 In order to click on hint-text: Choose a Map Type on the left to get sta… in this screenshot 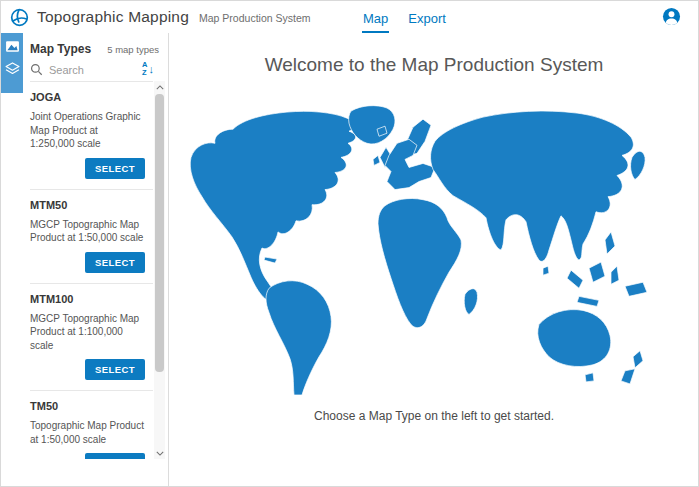, I will do `click(434, 416)`.